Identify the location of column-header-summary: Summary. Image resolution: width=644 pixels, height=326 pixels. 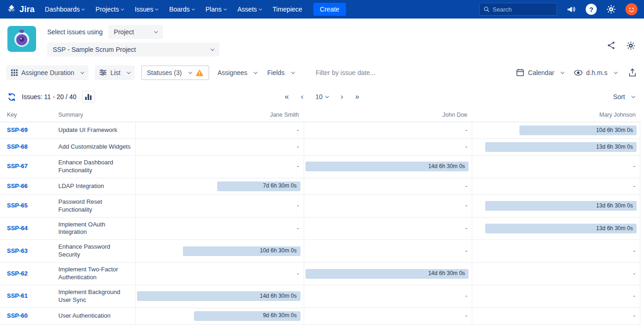
(97, 116).